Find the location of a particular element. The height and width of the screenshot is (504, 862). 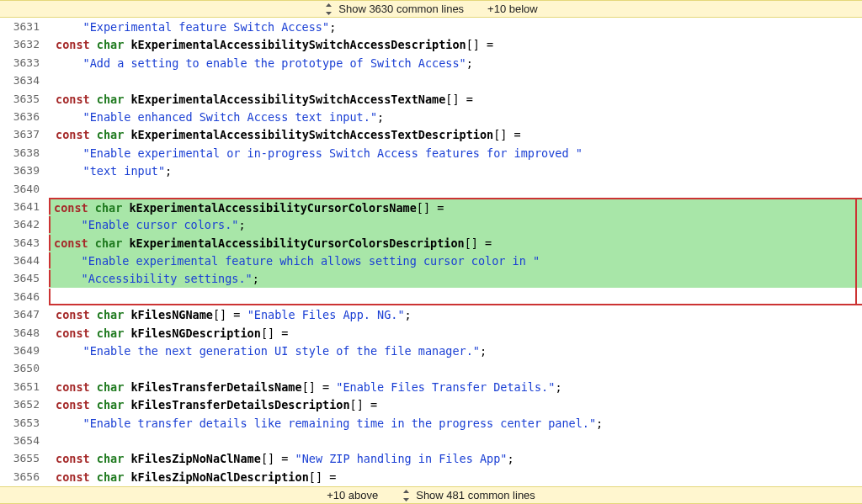

code-row: 3645 "Accessibility settings."; is located at coordinates (431, 278).